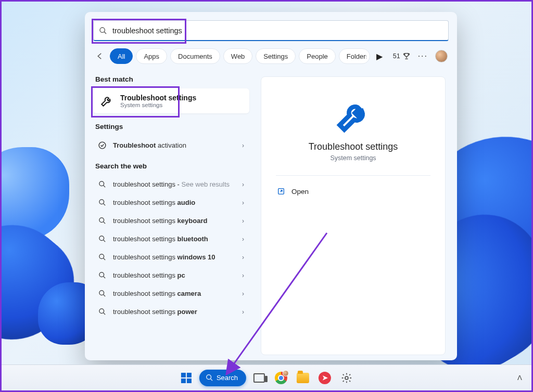 The image size is (533, 392). Describe the element at coordinates (271, 27) in the screenshot. I see `search-row` at that location.